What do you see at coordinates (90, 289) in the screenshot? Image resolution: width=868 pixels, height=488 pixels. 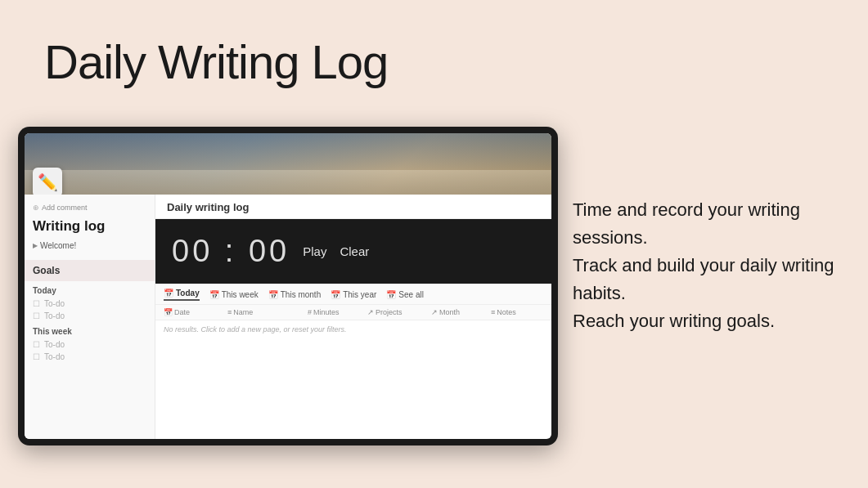 I see `today-label: Today` at bounding box center [90, 289].